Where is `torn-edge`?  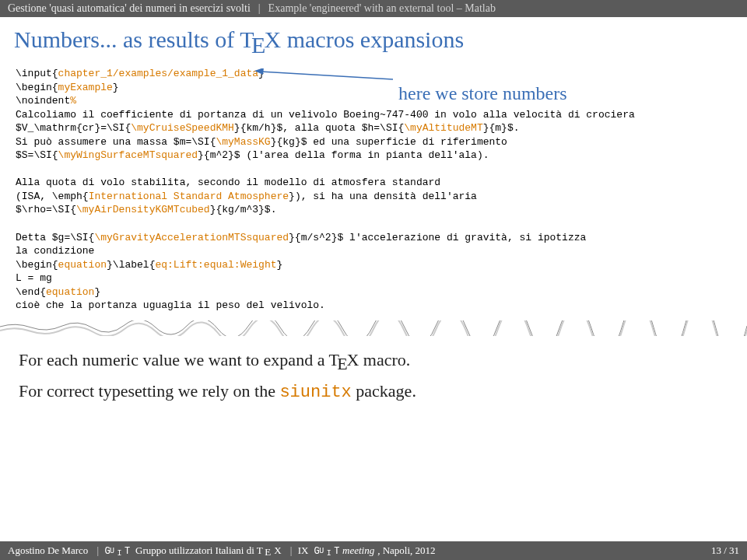
torn-edge is located at coordinates (374, 328).